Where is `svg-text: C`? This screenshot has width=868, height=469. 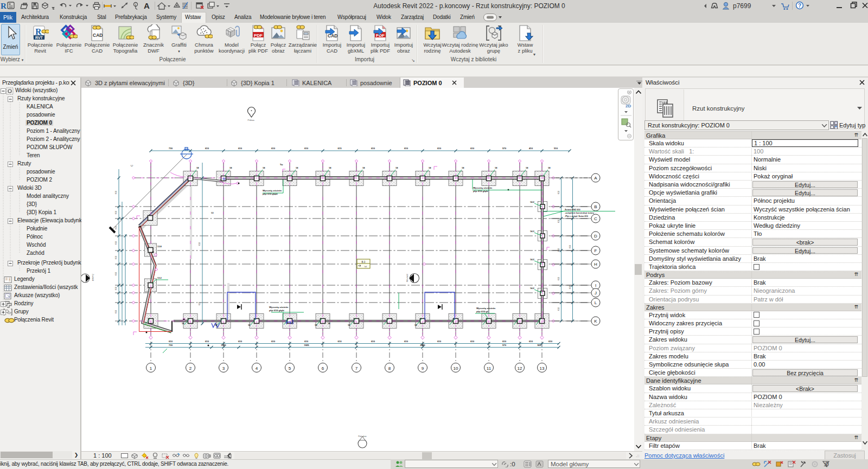 svg-text: C is located at coordinates (596, 219).